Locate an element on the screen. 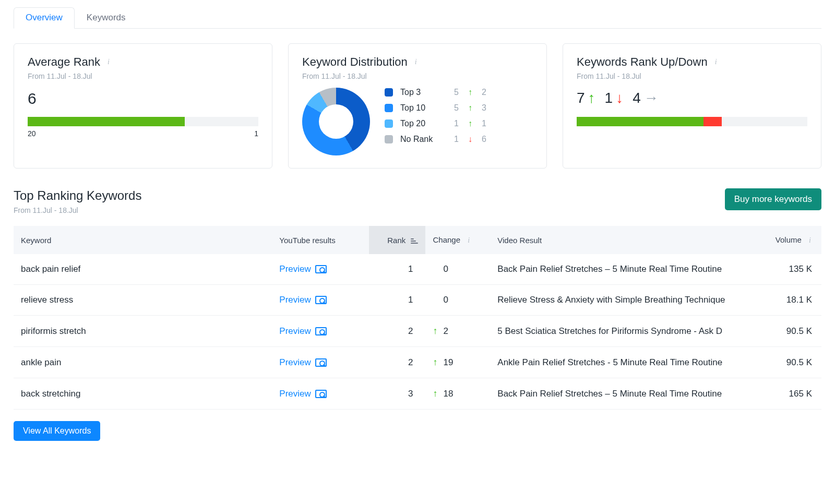 The height and width of the screenshot is (504, 835). sort-icon is located at coordinates (414, 241).